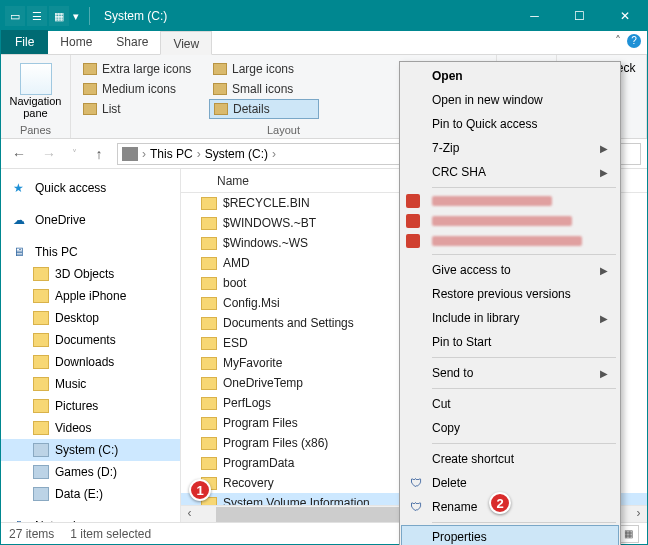 The width and height of the screenshot is (648, 545). I want to click on menu-send-to: Send to▶, so click(510, 373).